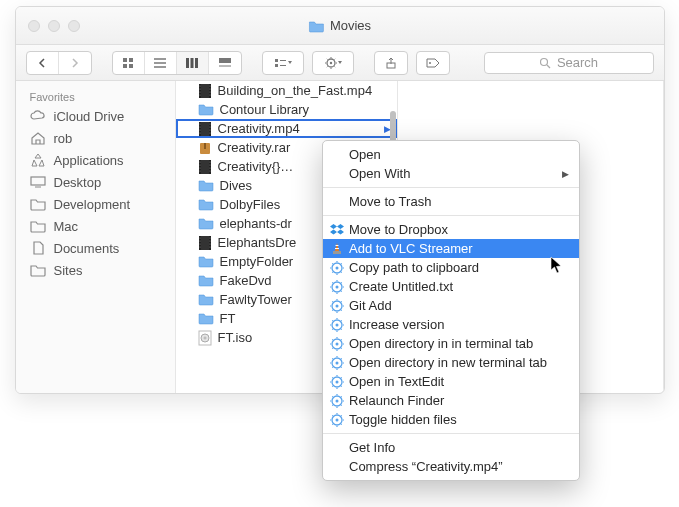 This screenshot has height=507, width=679. What do you see at coordinates (451, 174) in the screenshot?
I see `menu-item-open-with: Open With` at bounding box center [451, 174].